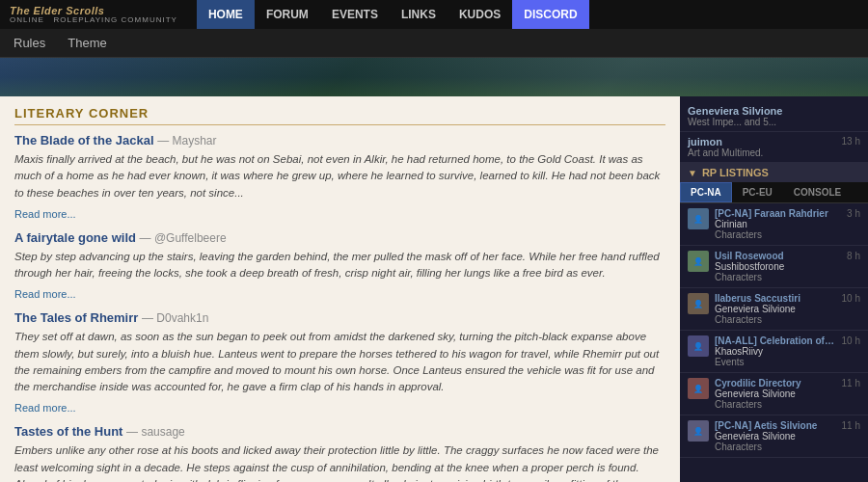 The height and width of the screenshot is (482, 868). Describe the element at coordinates (773, 225) in the screenshot. I see `rp-item-0: 👤 [PC-NA] Faraan Rahdrier Cirinian Chara…` at that location.